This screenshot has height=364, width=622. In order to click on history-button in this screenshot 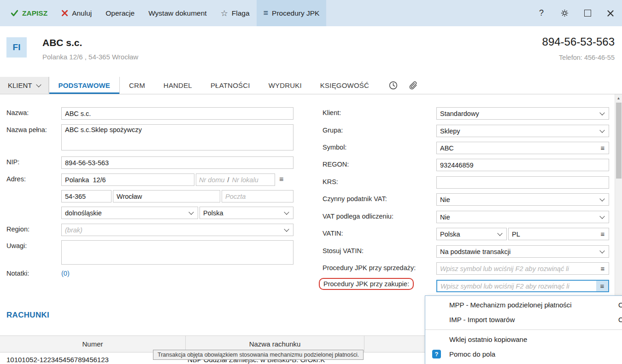, I will do `click(393, 86)`.